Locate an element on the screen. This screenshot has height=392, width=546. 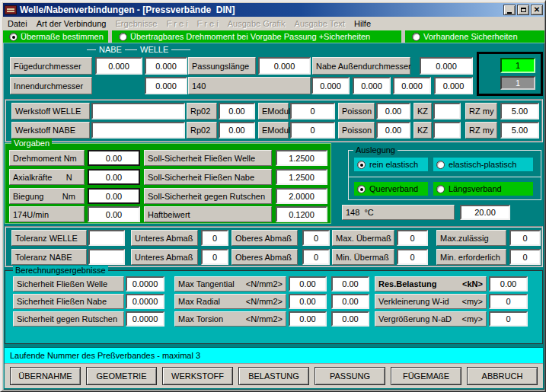
rp02-welle-label: Rp02 is located at coordinates (202, 111).